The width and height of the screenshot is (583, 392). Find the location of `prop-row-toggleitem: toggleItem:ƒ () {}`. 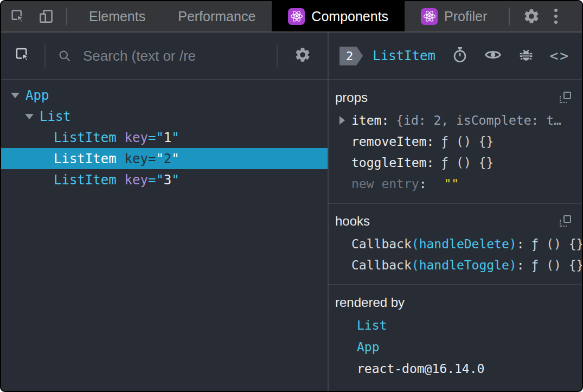

prop-row-toggleitem: toggleItem:ƒ () {} is located at coordinates (456, 163).